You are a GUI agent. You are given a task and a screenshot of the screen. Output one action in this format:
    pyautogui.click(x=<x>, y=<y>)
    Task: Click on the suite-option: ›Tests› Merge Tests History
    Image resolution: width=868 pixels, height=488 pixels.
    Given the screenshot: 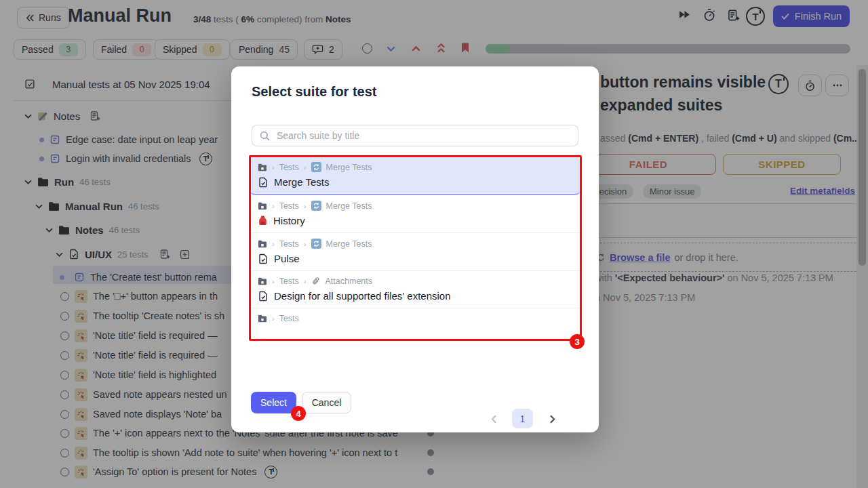 What is the action you would take?
    pyautogui.click(x=415, y=214)
    